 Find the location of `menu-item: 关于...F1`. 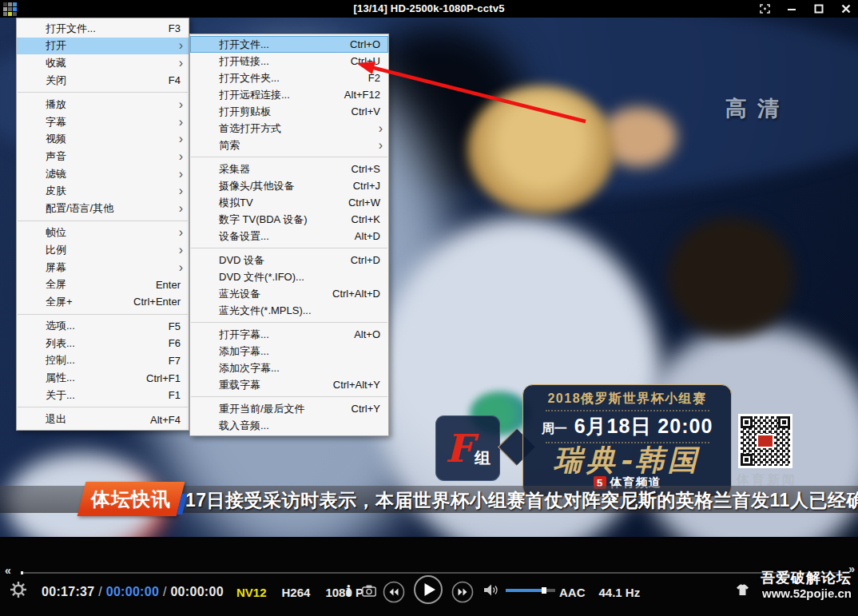

menu-item: 关于...F1 is located at coordinates (102, 395).